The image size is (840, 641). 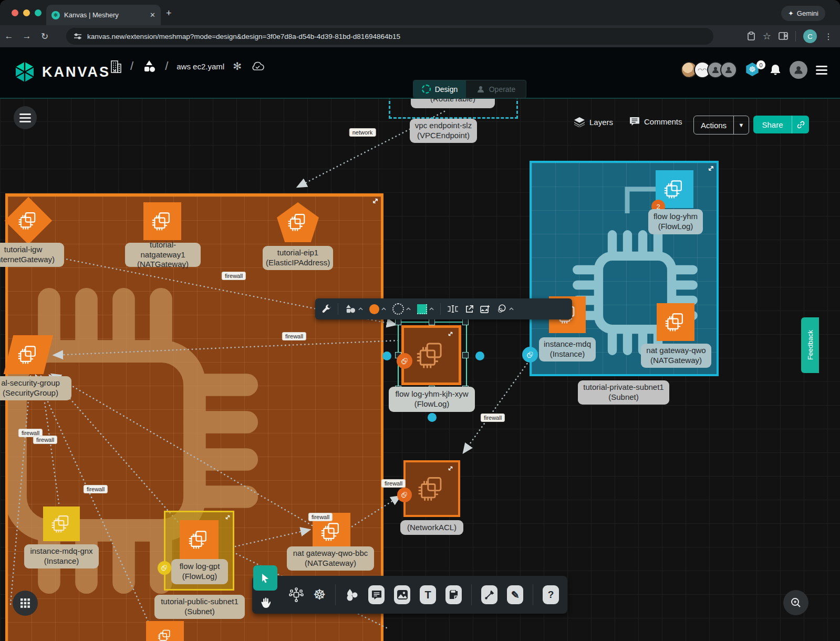 I want to click on node-label-flowlog-gpt: flow log-gpt(FlowLog), so click(x=200, y=572).